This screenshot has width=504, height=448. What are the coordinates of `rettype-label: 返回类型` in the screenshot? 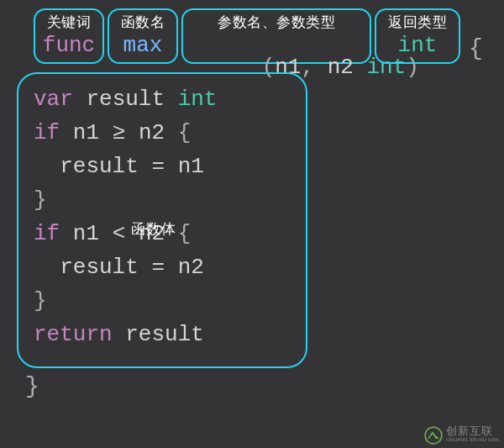 It's located at (417, 20).